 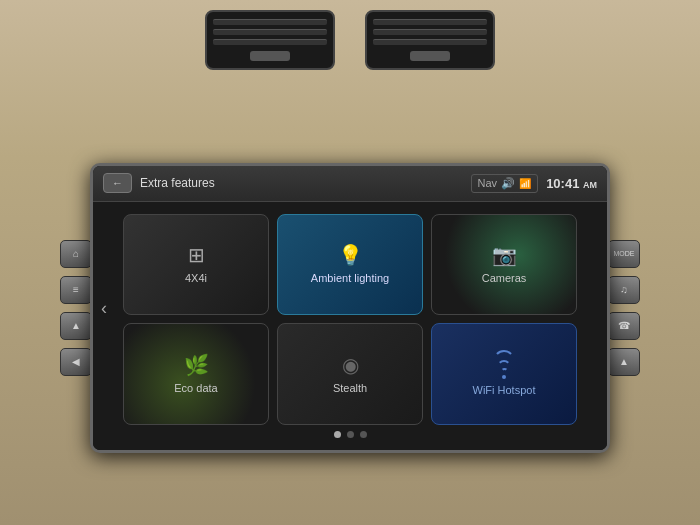 I want to click on header-bar: ← Extra features Nav 🔊 📶 10:41 AM, so click(x=350, y=184).